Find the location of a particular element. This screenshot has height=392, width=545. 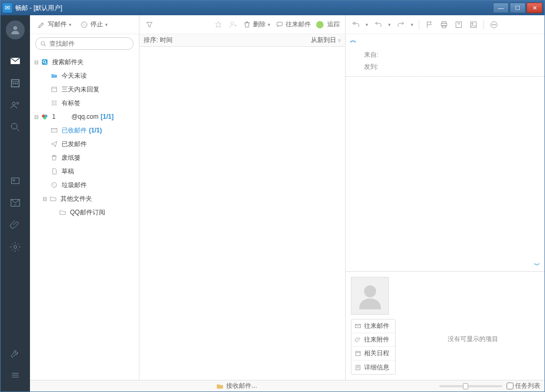

tree-other-folders: ⊟ 其他文件夹 is located at coordinates (84, 199).